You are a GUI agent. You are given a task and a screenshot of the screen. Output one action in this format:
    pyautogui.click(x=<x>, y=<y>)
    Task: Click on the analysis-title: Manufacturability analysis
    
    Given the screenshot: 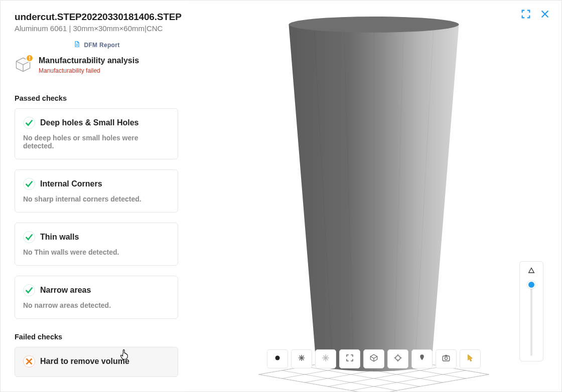 What is the action you would take?
    pyautogui.click(x=89, y=61)
    